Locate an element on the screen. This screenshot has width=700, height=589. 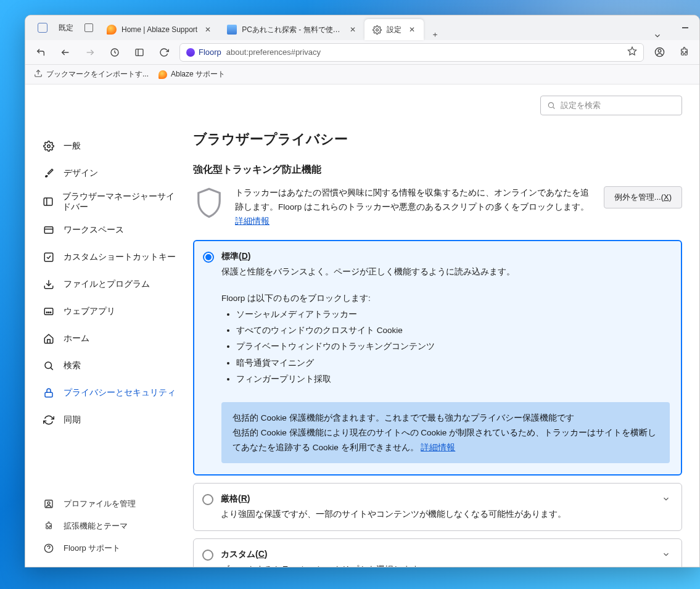
radio-standard is located at coordinates (208, 257).